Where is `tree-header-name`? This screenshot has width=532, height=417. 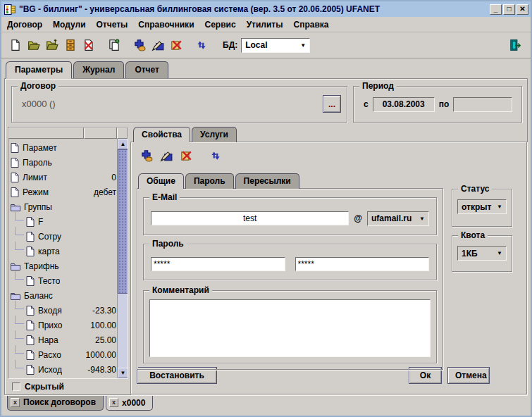
tree-header-name is located at coordinates (47, 133).